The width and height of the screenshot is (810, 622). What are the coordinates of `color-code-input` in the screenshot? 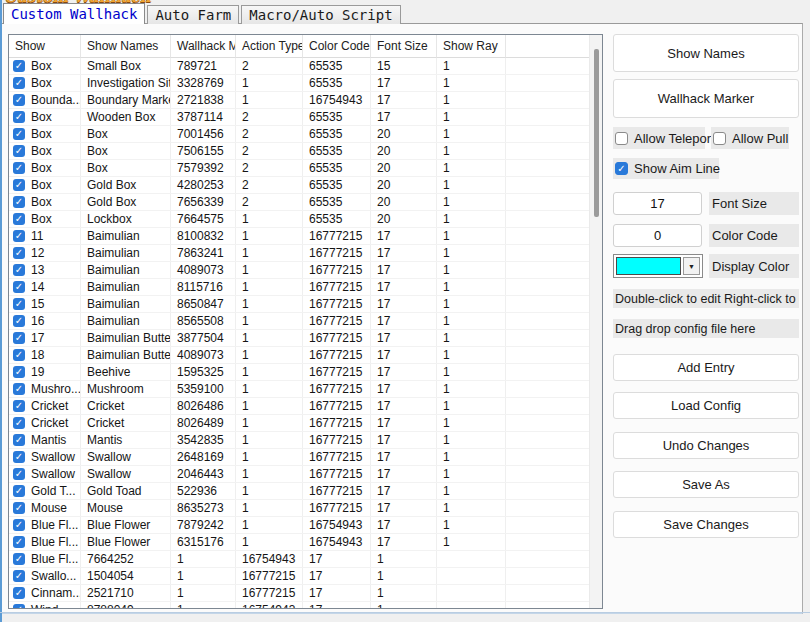 It's located at (658, 236).